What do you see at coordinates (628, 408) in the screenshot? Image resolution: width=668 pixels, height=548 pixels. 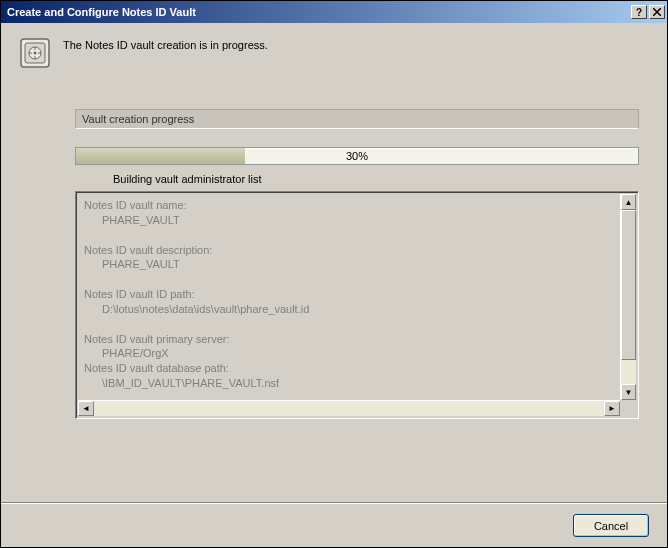 I see `scroll-corner` at bounding box center [628, 408].